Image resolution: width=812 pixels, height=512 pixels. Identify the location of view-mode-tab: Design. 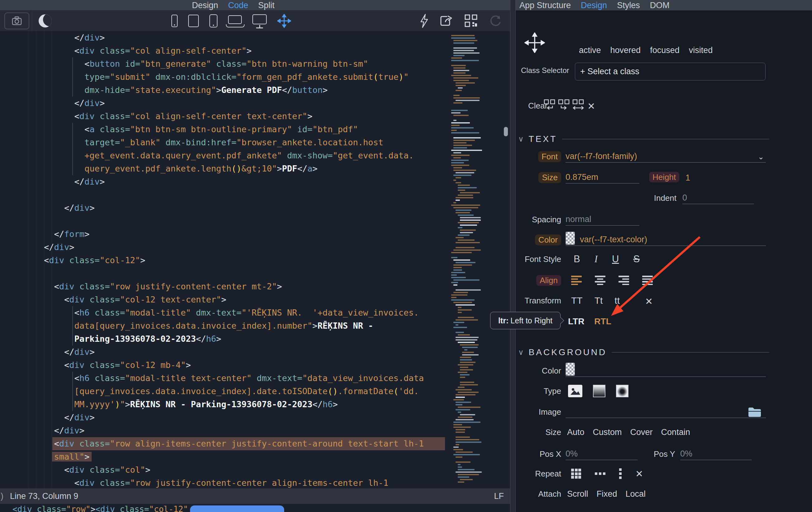
(205, 5).